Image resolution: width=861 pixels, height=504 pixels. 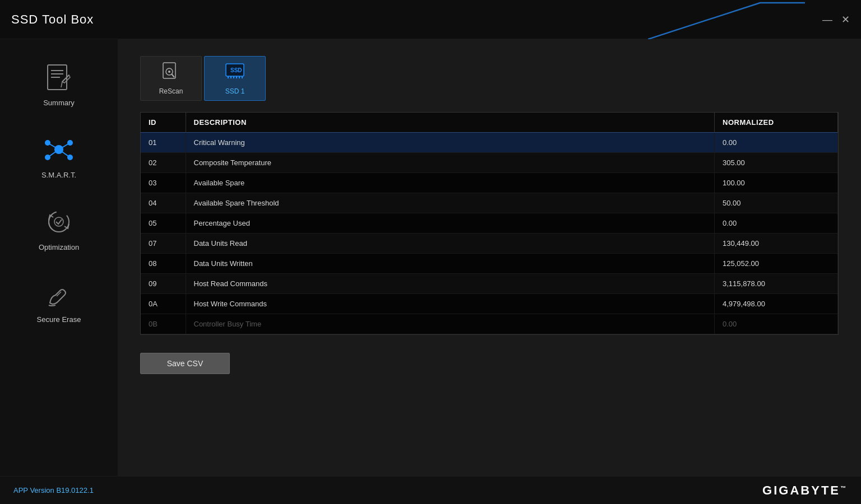 I want to click on table-row: 02Composite Temperature305.00, so click(x=489, y=163).